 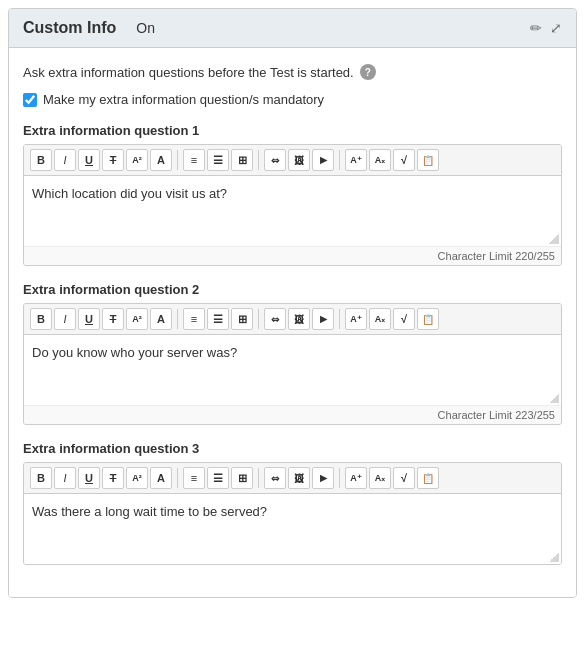 What do you see at coordinates (161, 319) in the screenshot?
I see `normal-btn-2: A` at bounding box center [161, 319].